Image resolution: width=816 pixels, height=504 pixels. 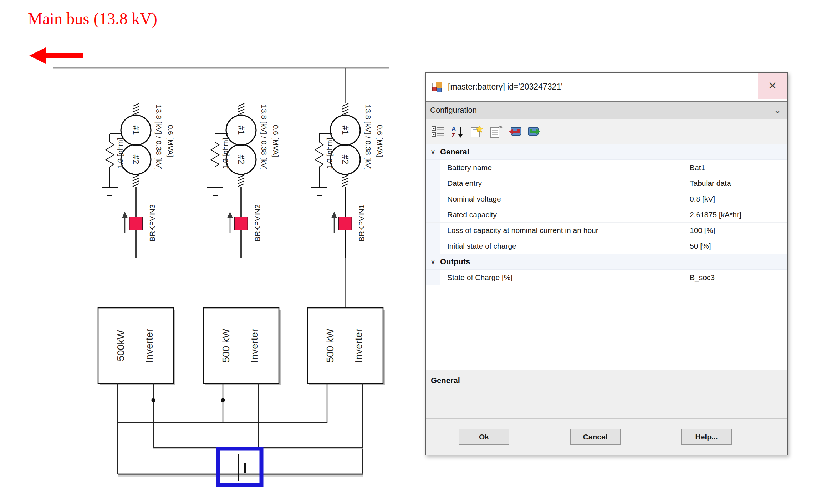 I want to click on red-arrow-icon, so click(x=56, y=56).